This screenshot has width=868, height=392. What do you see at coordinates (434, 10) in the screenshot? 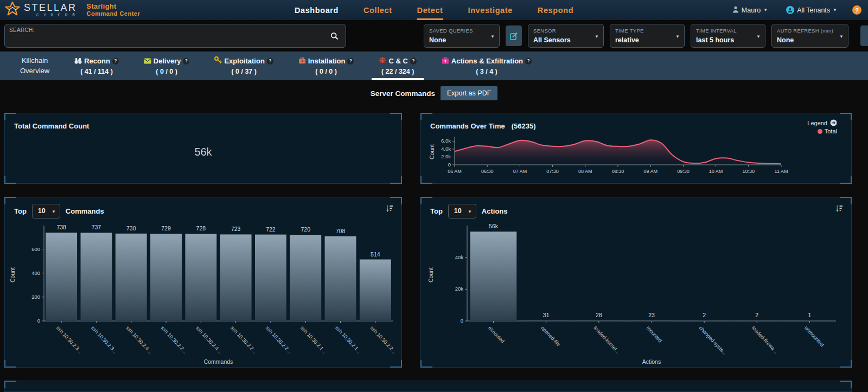
I see `top-nav-bar: STELLAR C Y B E R ® Starlight Command Ce…` at bounding box center [434, 10].